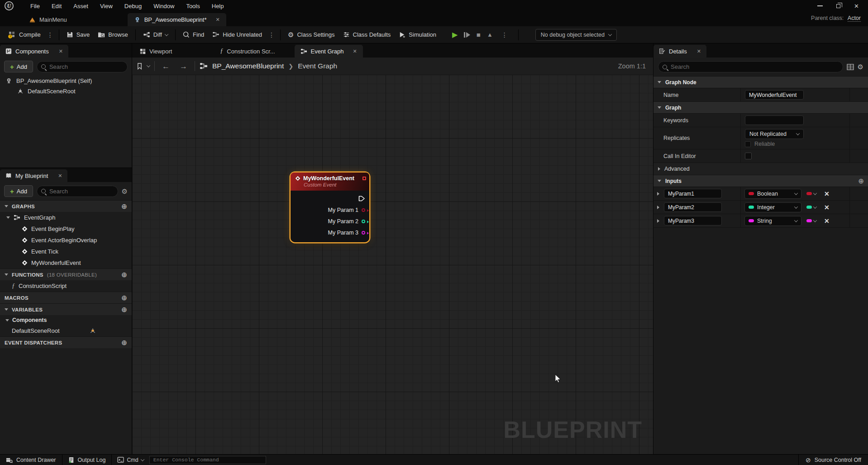 The height and width of the screenshot is (465, 868). Describe the element at coordinates (774, 134) in the screenshot. I see `replicates-dropdown: Not Replicated` at that location.